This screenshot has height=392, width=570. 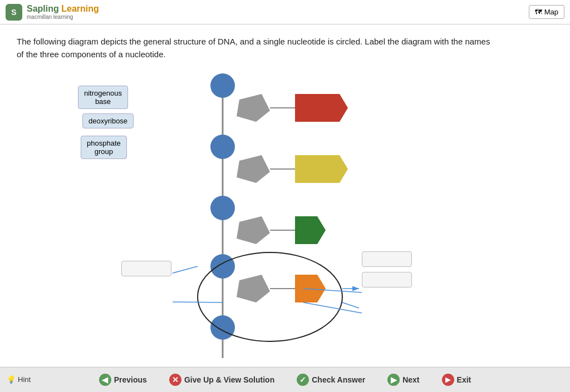 What do you see at coordinates (394, 380) in the screenshot?
I see `next-icon: ▶` at bounding box center [394, 380].